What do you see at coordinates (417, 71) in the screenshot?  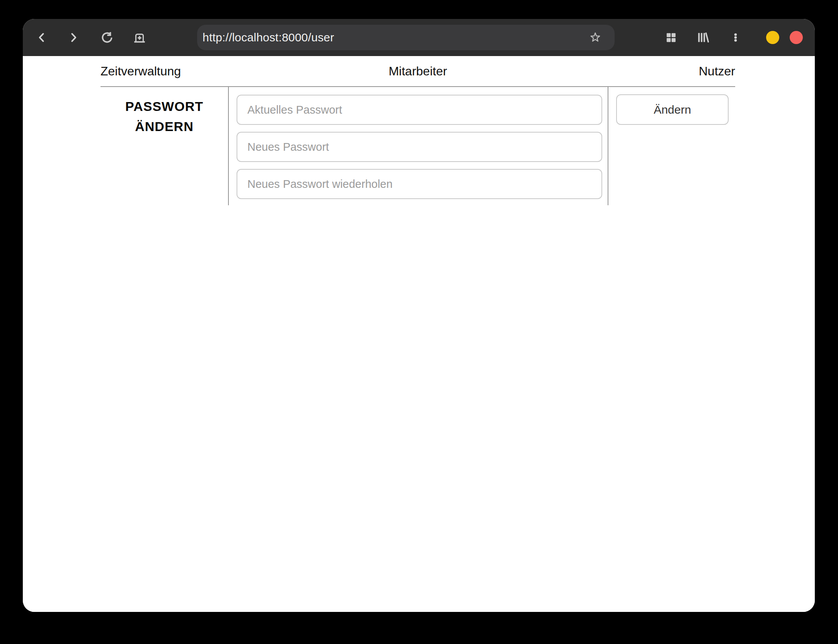 I see `nav-link-mitarbeiter: Mitarbeiter` at bounding box center [417, 71].